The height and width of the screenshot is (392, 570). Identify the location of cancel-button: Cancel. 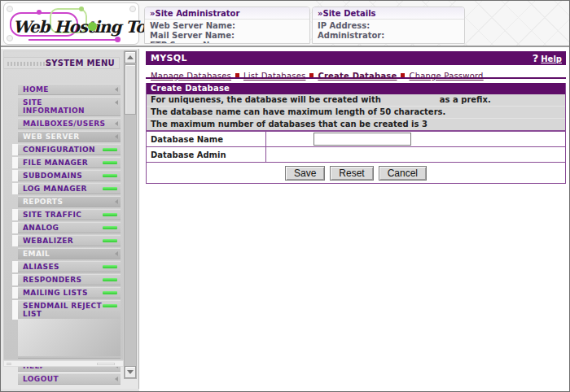
(402, 173).